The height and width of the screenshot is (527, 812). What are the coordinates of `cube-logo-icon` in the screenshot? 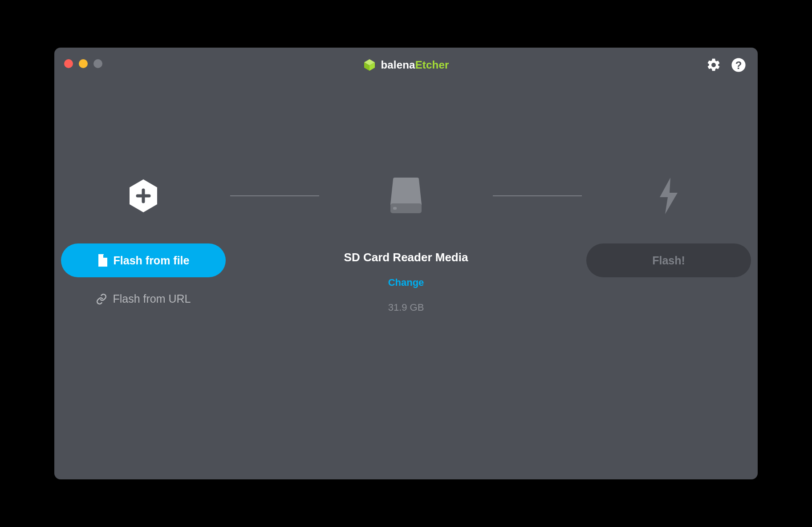 It's located at (369, 65).